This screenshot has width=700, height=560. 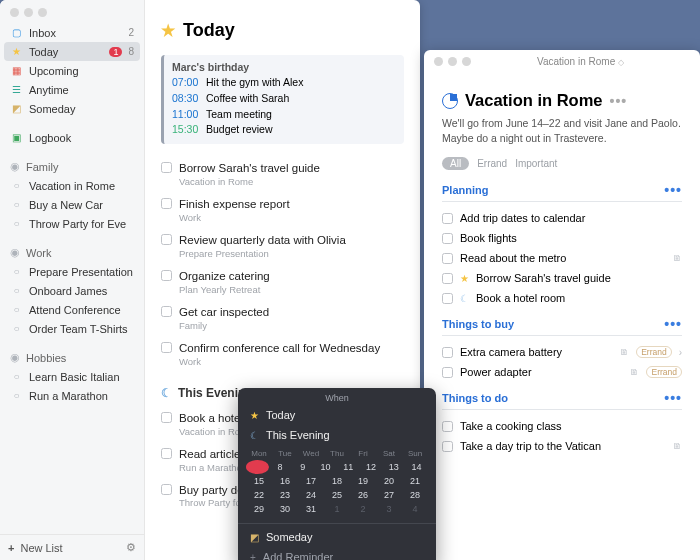 I want to click on schedule-event: 08:30Coffee with Sarah, so click(x=284, y=99).